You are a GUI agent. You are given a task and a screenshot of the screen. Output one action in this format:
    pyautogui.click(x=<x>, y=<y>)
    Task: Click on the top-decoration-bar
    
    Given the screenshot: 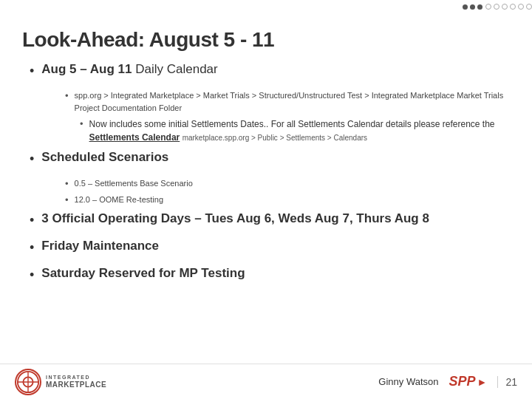 What is the action you would take?
    pyautogui.click(x=497, y=7)
    